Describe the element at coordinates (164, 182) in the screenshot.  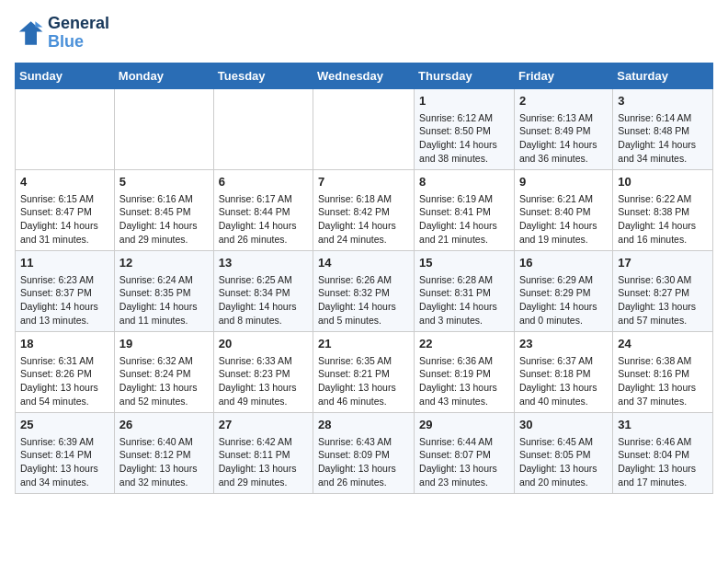
I see `day-number: 5` at that location.